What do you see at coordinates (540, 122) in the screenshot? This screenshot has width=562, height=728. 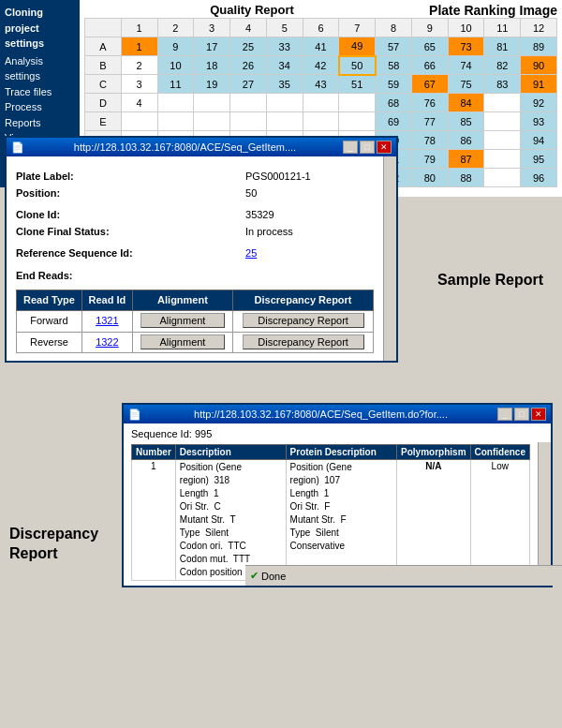 I see `grid-cell: 93` at bounding box center [540, 122].